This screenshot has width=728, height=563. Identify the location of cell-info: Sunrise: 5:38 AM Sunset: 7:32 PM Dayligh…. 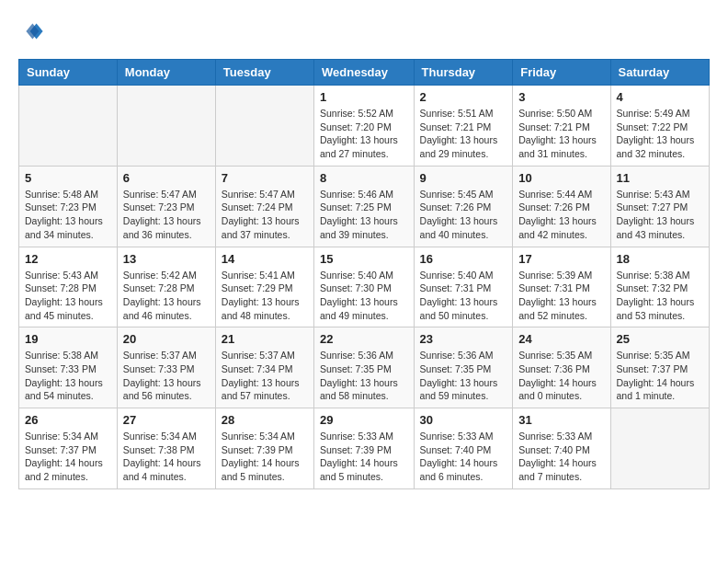
(660, 296).